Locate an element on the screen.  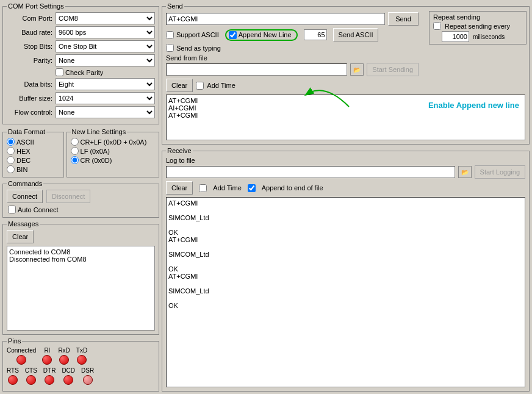
support-ascii-checkbox is located at coordinates (170, 35).